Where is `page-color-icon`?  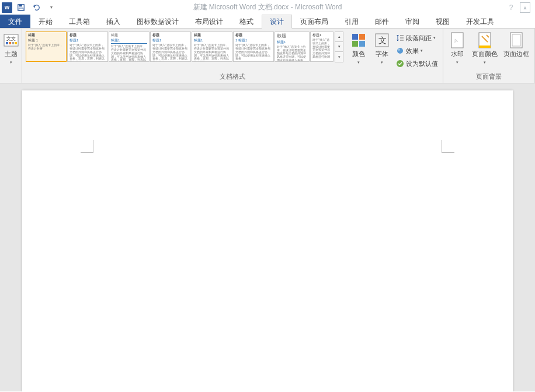
page-color-icon is located at coordinates (485, 40).